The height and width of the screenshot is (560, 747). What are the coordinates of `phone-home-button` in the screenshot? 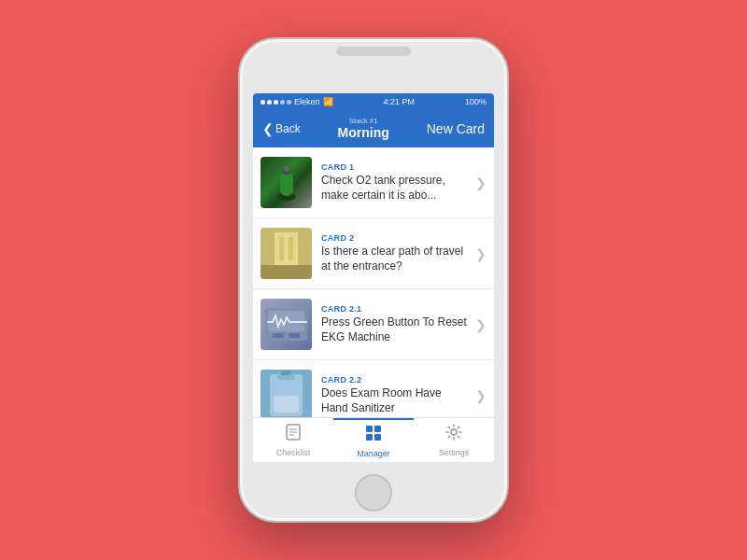 It's located at (374, 493).